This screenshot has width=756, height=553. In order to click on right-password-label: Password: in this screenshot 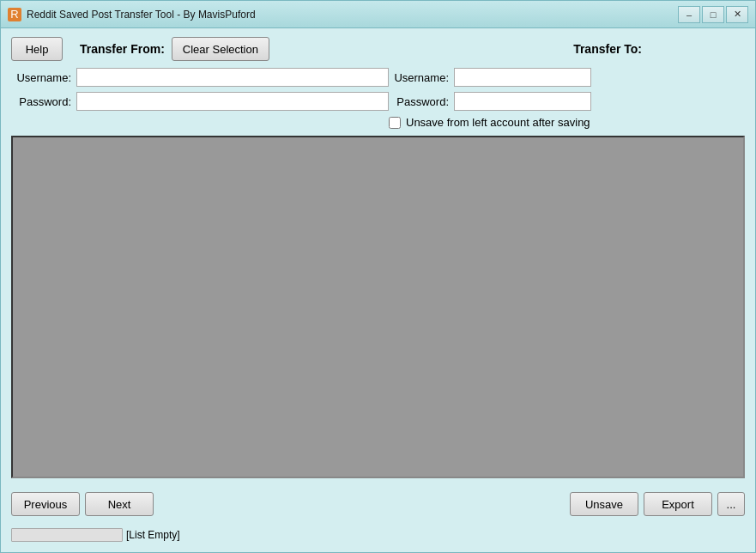, I will do `click(419, 101)`.